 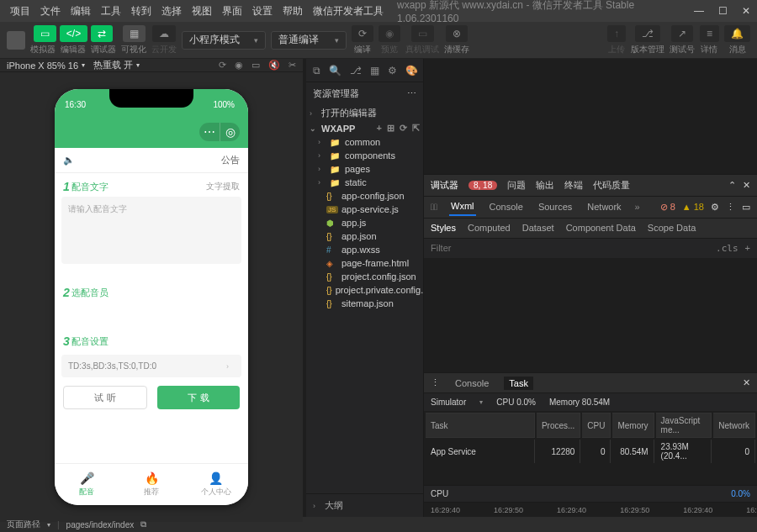 I want to click on debugger-title: 调试器, so click(x=444, y=185).